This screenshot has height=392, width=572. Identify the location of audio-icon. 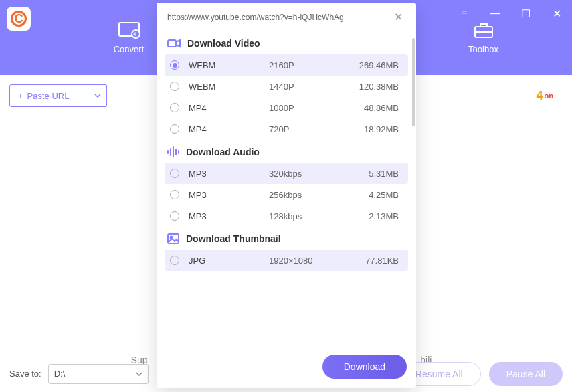
(173, 152).